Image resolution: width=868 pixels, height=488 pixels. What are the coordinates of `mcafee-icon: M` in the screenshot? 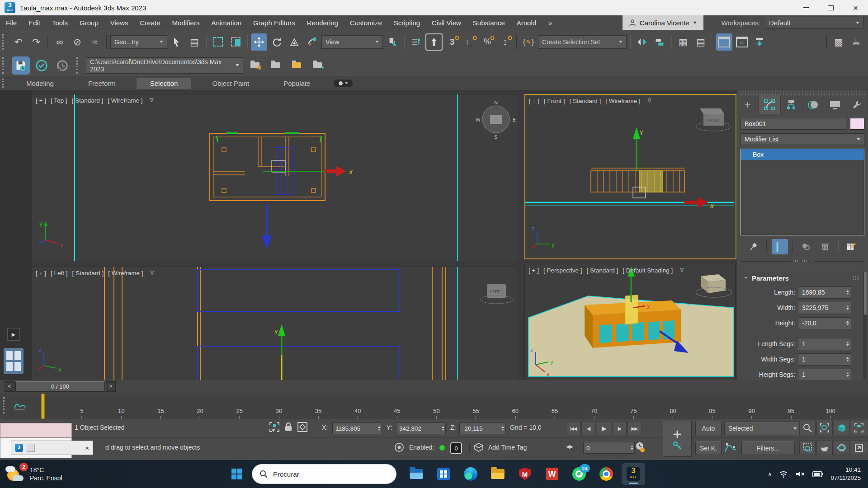 It's located at (525, 474).